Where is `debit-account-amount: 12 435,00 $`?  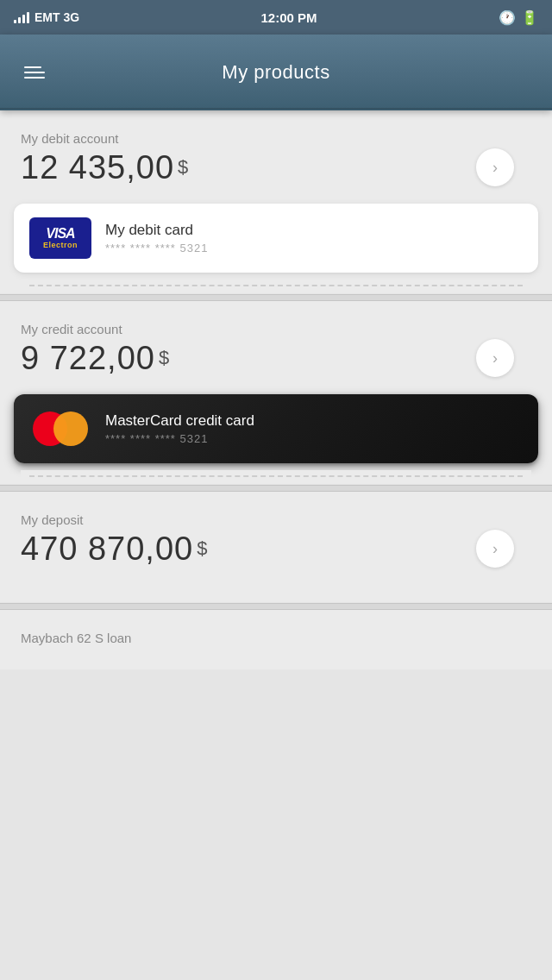
debit-account-amount: 12 435,00 $ is located at coordinates (105, 167).